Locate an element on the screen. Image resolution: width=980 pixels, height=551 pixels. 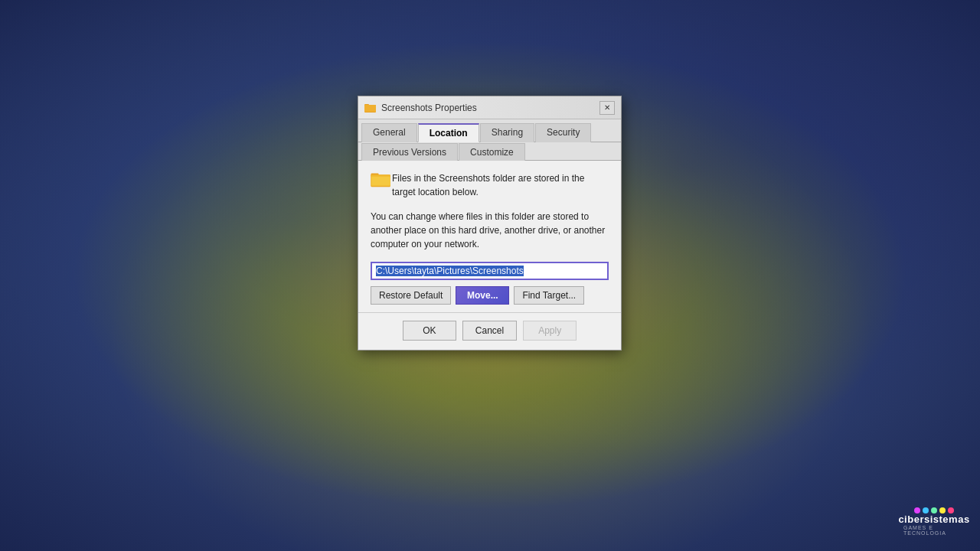
folder-icon-large is located at coordinates (381, 180).